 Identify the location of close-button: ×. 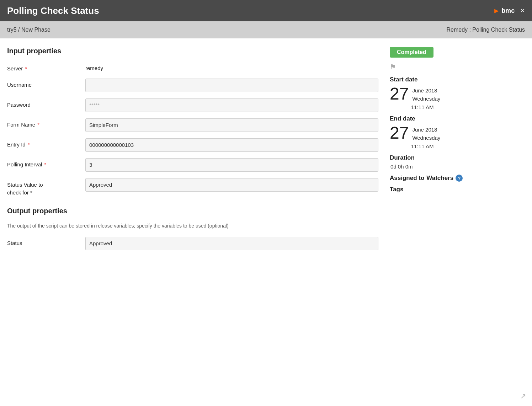
(523, 11).